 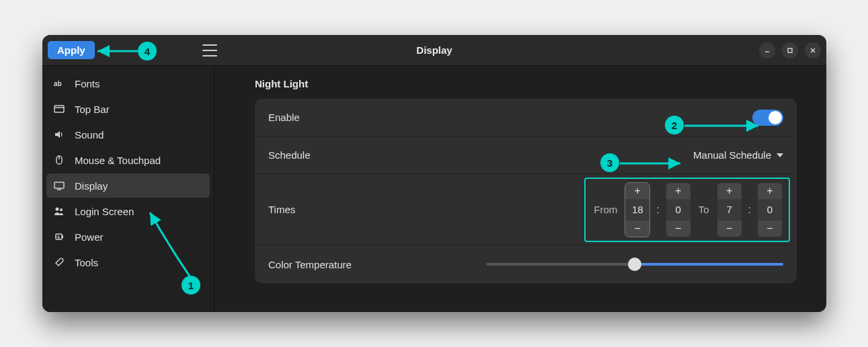 What do you see at coordinates (289, 155) in the screenshot?
I see `schedule-label: Schedule` at bounding box center [289, 155].